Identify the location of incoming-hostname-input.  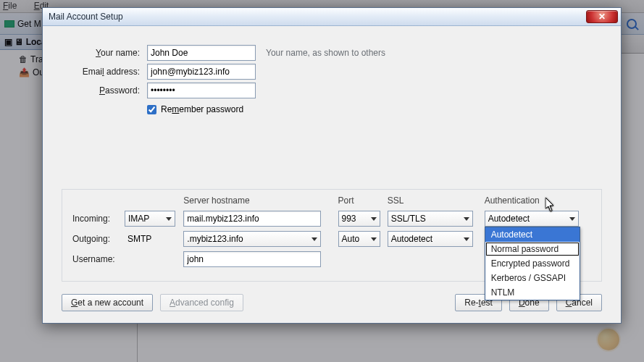
(252, 219).